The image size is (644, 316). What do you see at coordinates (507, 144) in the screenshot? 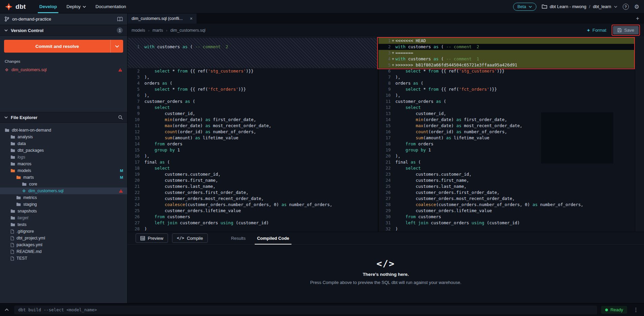
I see `code-line: 18 from orders` at bounding box center [507, 144].